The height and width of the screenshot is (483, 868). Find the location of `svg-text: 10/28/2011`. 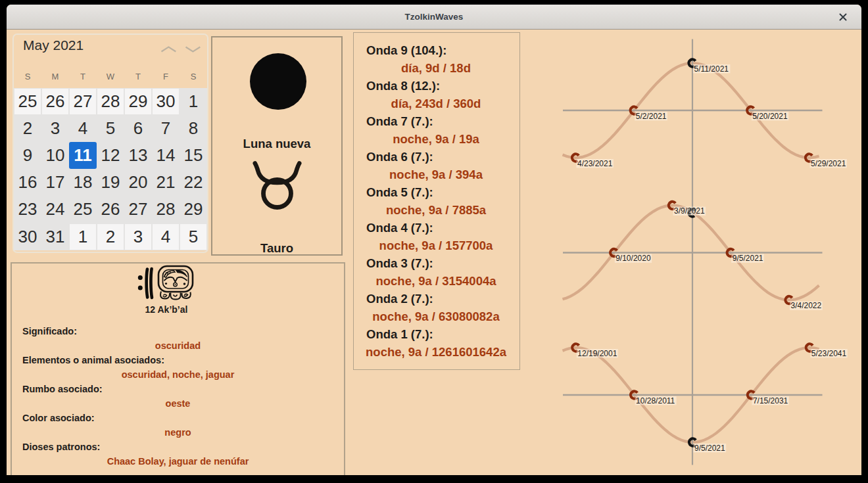

svg-text: 10/28/2011 is located at coordinates (655, 401).